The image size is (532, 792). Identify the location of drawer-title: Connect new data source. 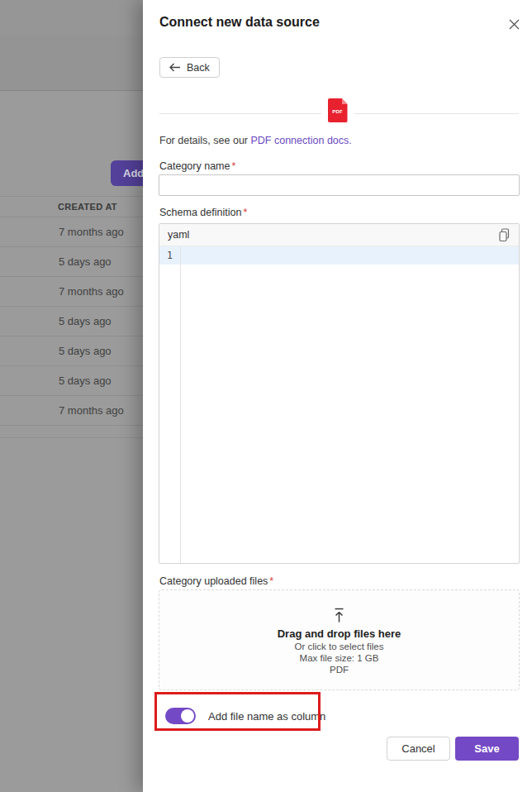
(240, 22).